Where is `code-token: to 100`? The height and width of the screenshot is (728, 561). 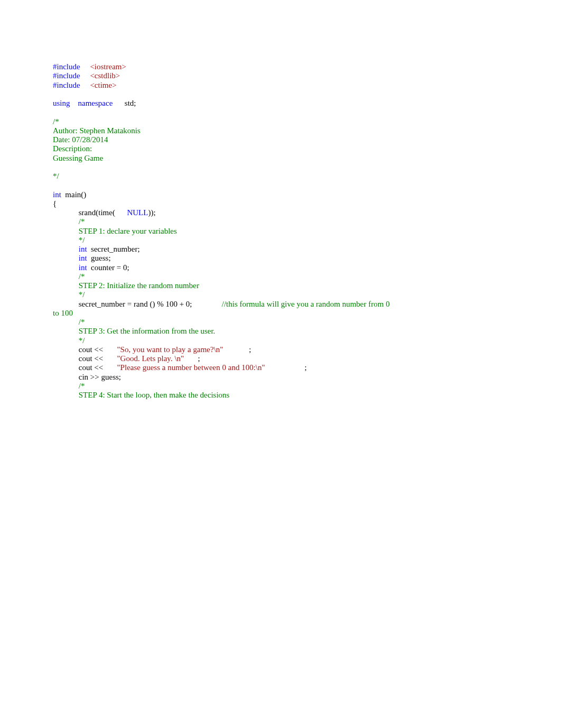 code-token: to 100 is located at coordinates (63, 313).